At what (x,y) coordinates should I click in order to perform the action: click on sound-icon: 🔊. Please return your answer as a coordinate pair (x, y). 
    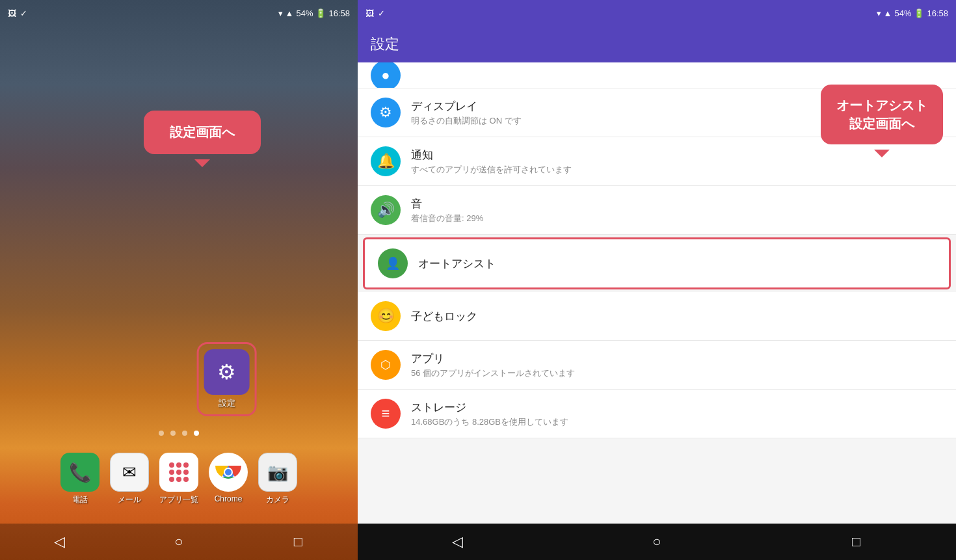
    Looking at the image, I should click on (386, 210).